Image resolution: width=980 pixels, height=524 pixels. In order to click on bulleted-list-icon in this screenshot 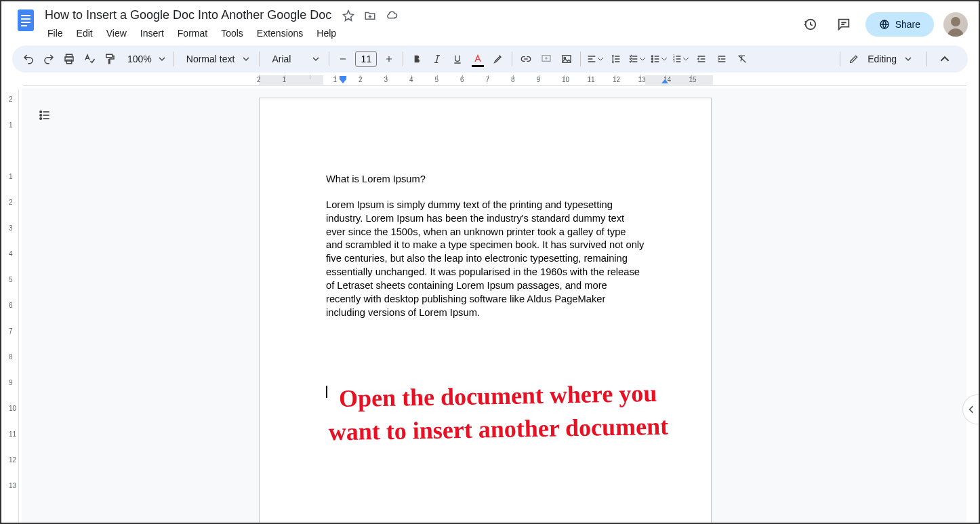, I will do `click(659, 59)`.